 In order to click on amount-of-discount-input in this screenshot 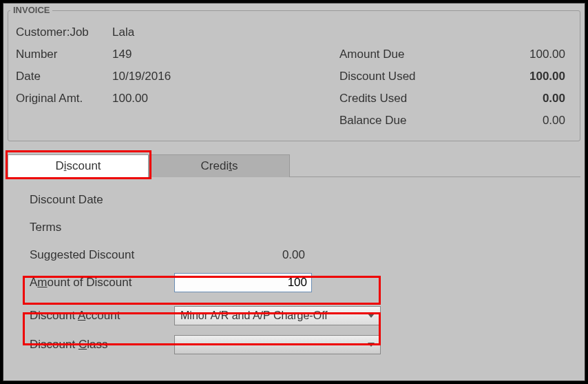, I will do `click(243, 283)`.